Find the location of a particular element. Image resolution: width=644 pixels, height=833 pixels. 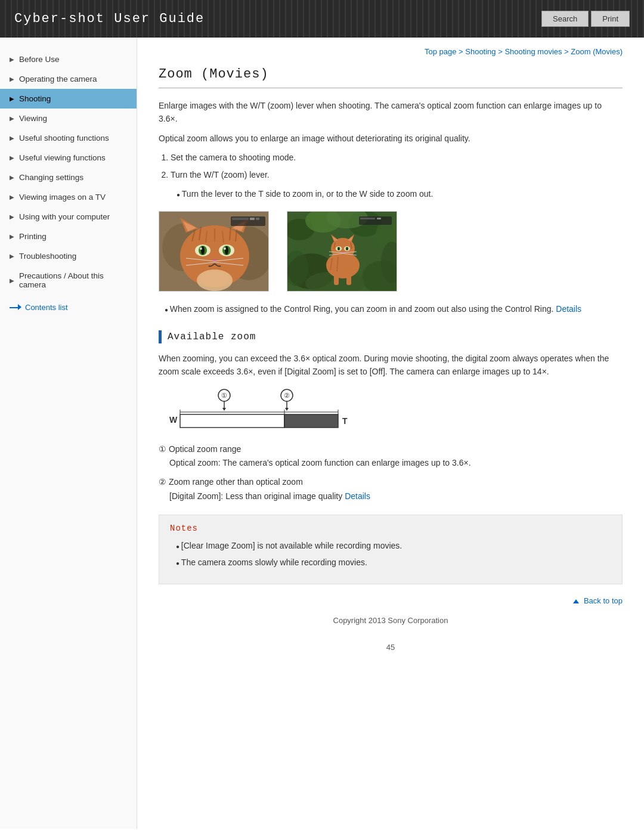

notes-box: Notes [Clear Image Zoom] is not availabl… is located at coordinates (391, 550).